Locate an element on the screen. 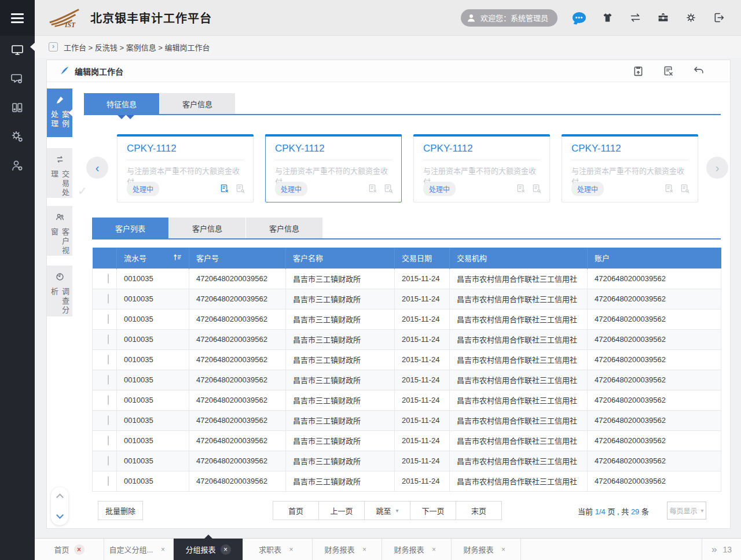  menu-toggle-icon is located at coordinates (17, 18).